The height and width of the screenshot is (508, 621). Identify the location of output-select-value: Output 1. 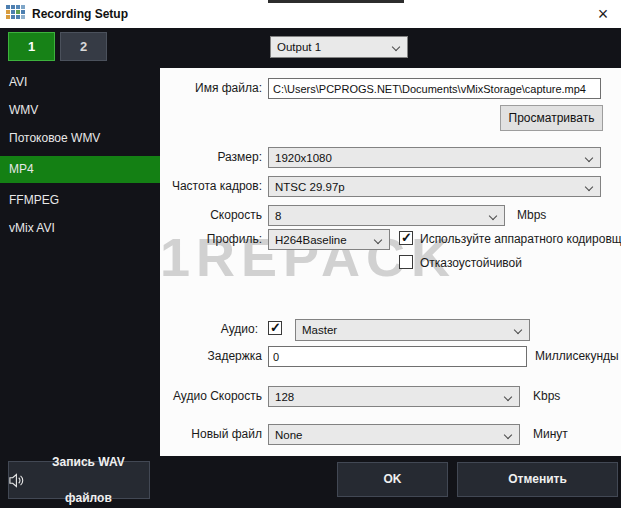
(299, 47).